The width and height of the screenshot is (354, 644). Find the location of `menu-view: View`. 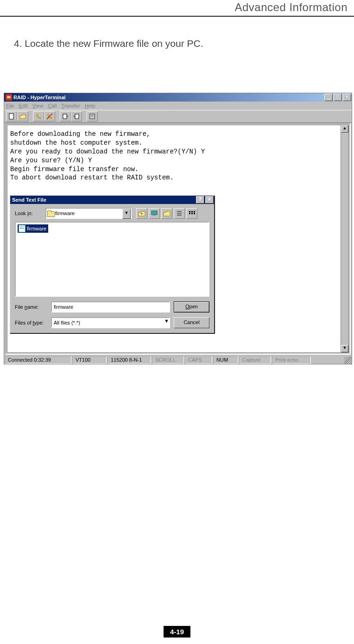

menu-view: View is located at coordinates (38, 106).